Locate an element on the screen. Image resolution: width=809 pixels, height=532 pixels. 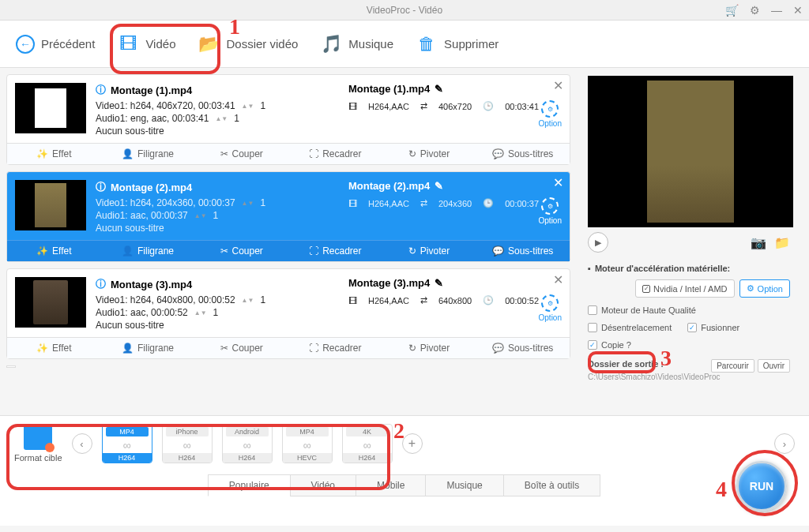
hwaccel-label: ▪Moteur d'accélération matérielle: is located at coordinates (689, 268).